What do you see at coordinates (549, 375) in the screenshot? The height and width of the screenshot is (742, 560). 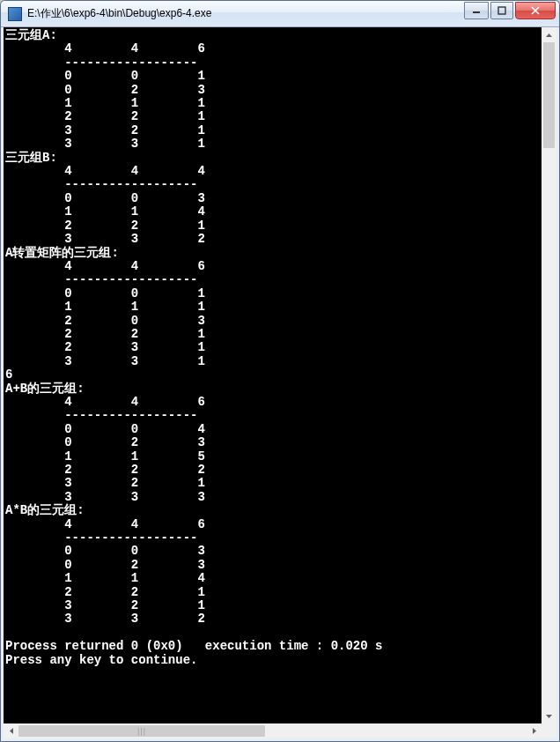 I see `vertical-track` at bounding box center [549, 375].